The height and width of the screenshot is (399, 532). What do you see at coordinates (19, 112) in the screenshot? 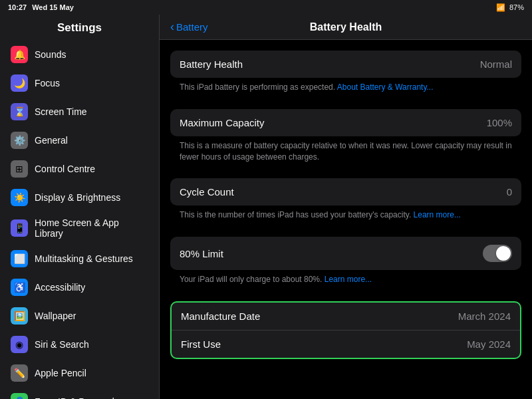
I see `screen-time-icon: ⌛` at bounding box center [19, 112].